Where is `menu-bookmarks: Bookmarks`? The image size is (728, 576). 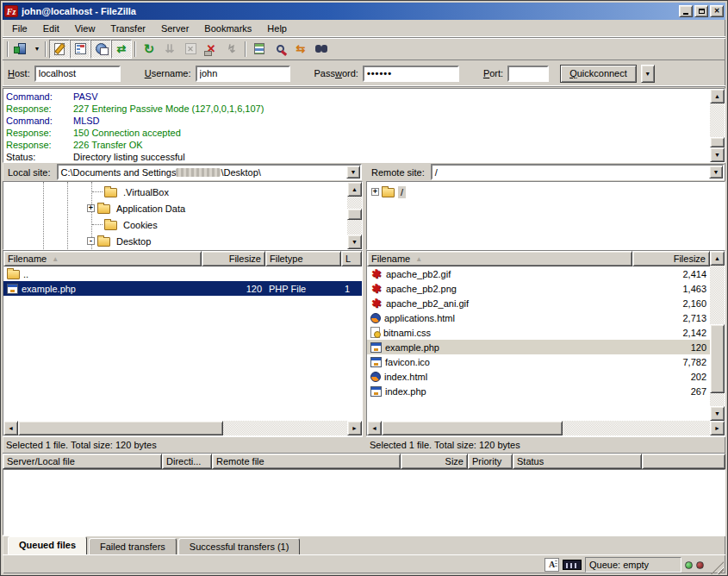
menu-bookmarks: Bookmarks is located at coordinates (227, 28).